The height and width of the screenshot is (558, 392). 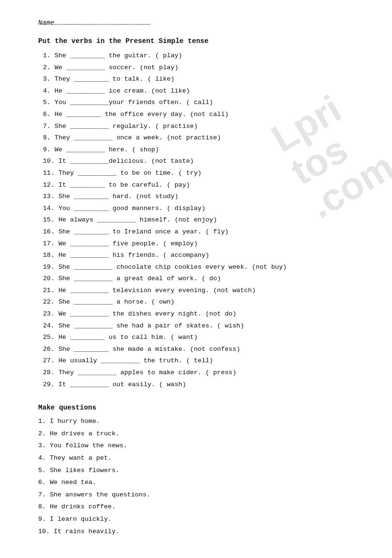 I want to click on list-item: 19. She __________ chocolate chip cookie…, so click(x=201, y=267).